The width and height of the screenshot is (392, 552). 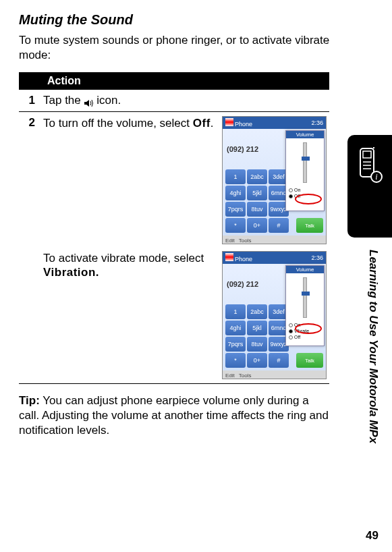 I want to click on table-header-blank, so click(x=30, y=81).